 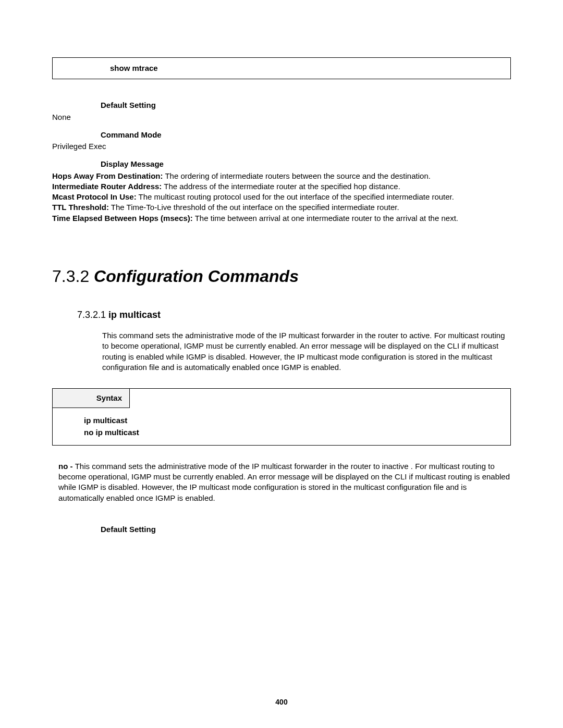 I want to click on page-number: 400, so click(x=282, y=702).